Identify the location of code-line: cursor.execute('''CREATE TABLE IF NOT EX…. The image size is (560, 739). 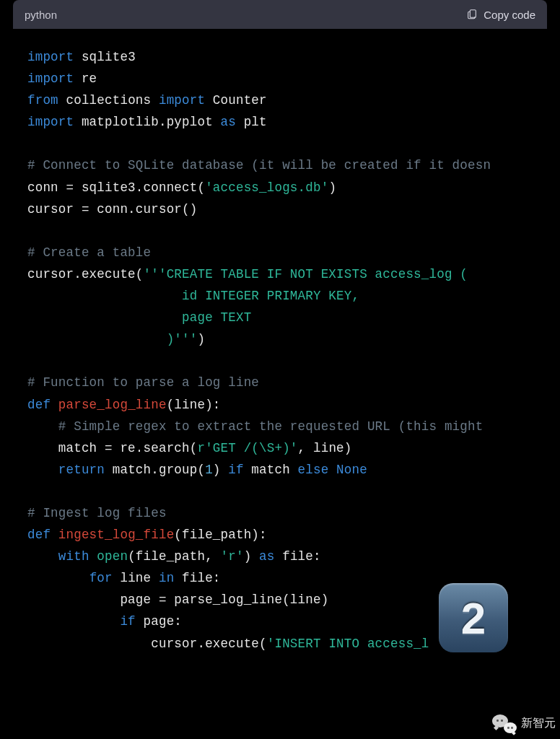
(280, 274).